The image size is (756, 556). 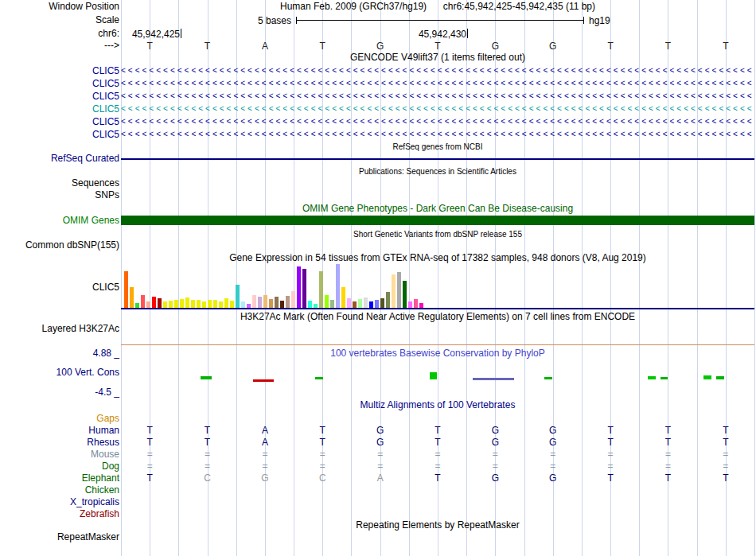 What do you see at coordinates (99, 514) in the screenshot?
I see `species-label: Zebrafish` at bounding box center [99, 514].